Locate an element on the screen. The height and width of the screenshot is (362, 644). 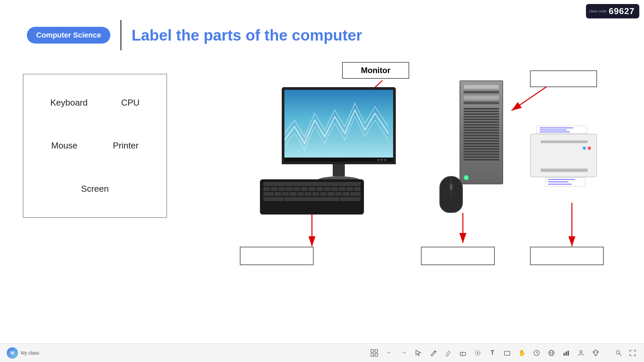
shapes-icon is located at coordinates (507, 353).